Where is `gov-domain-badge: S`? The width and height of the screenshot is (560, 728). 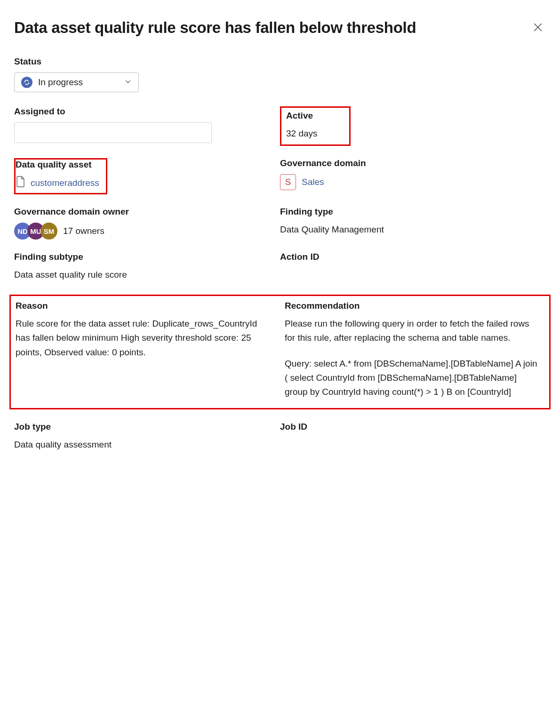 gov-domain-badge: S is located at coordinates (288, 182).